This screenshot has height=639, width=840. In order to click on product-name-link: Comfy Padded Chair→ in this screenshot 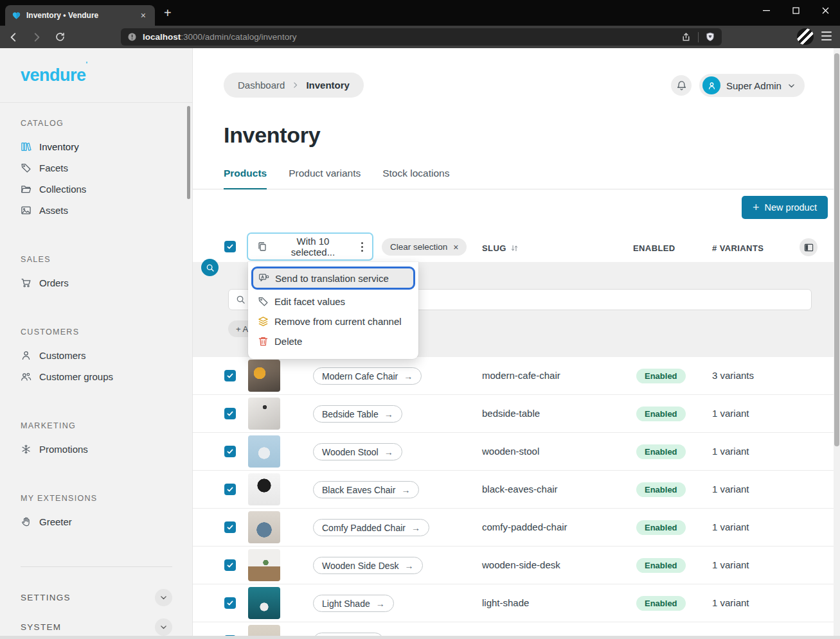, I will do `click(371, 528)`.